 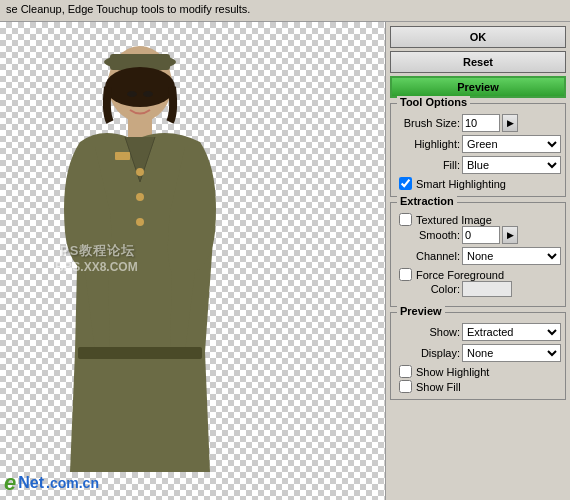 What do you see at coordinates (128, 9) in the screenshot?
I see `instruction-text: se Cleanup, Edge Touchup tools to modify…` at bounding box center [128, 9].